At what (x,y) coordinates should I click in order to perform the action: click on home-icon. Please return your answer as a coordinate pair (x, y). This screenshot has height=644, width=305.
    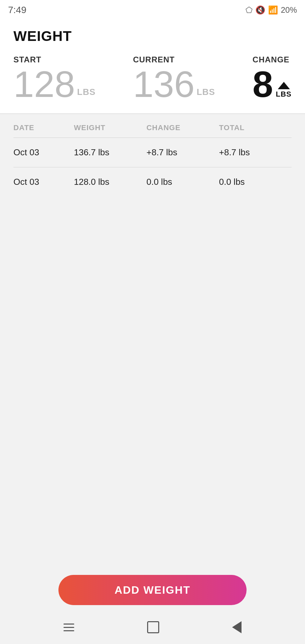
    Looking at the image, I should click on (153, 627).